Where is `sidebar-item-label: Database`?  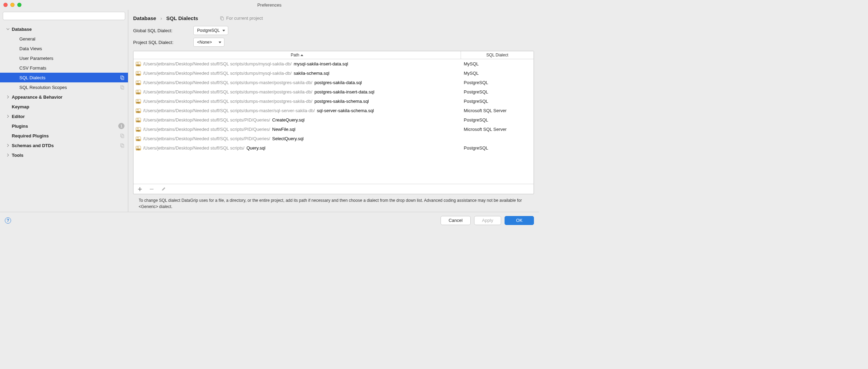 sidebar-item-label: Database is located at coordinates (68, 29).